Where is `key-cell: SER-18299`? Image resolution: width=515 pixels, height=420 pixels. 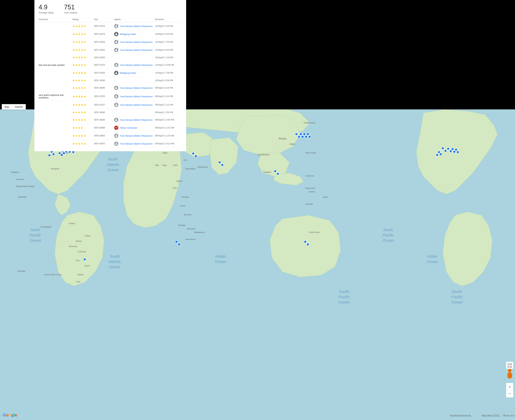
key-cell: SER-18299 is located at coordinates (104, 80).